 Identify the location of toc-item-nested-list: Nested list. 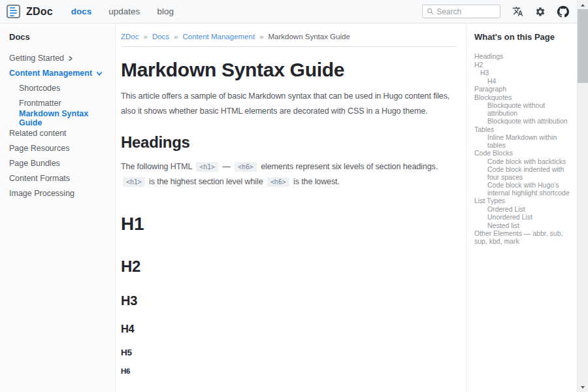
(524, 226).